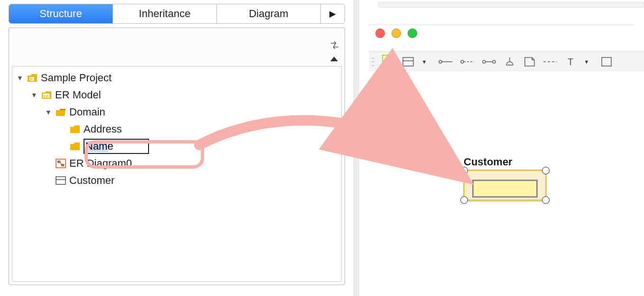 The width and height of the screenshot is (644, 296). What do you see at coordinates (467, 62) in the screenshot?
I see `tool-relation-nonidentifying` at bounding box center [467, 62].